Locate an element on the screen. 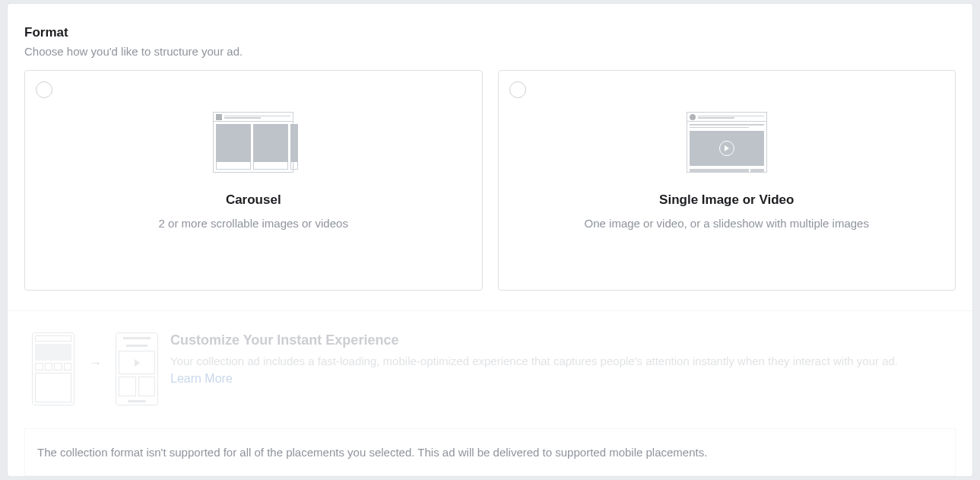 The image size is (980, 480). carousel-thumbnail-icon is located at coordinates (253, 142).